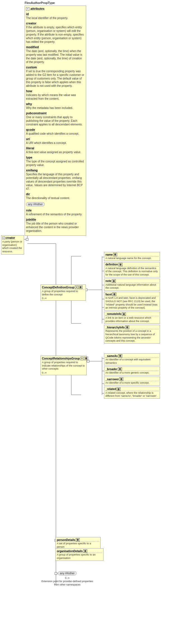 This screenshot has height=644, width=191. I want to click on crg-narrower-name: _narrower ⊞, so click(132, 379).